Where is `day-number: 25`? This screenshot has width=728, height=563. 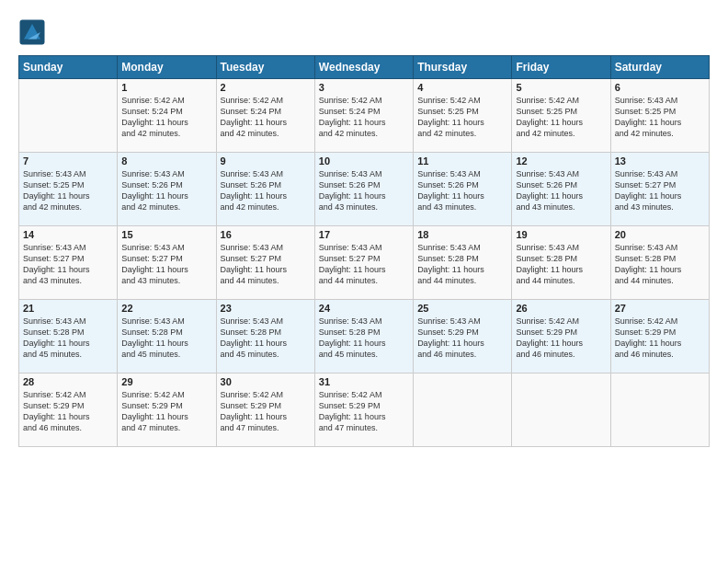
day-number: 25 is located at coordinates (462, 308).